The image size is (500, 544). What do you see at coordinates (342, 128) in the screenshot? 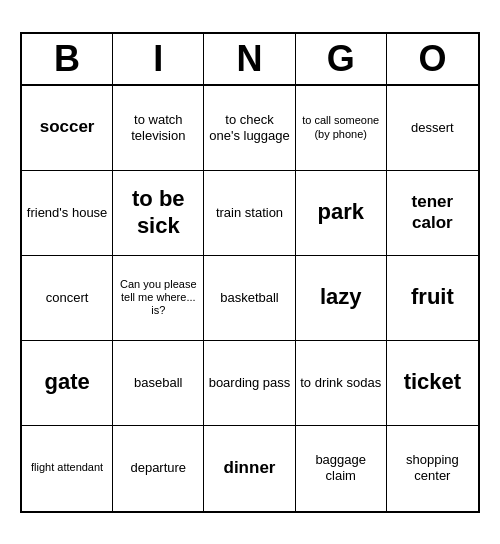
I see `bingo-cell: to call someone (by phone)` at bounding box center [342, 128].